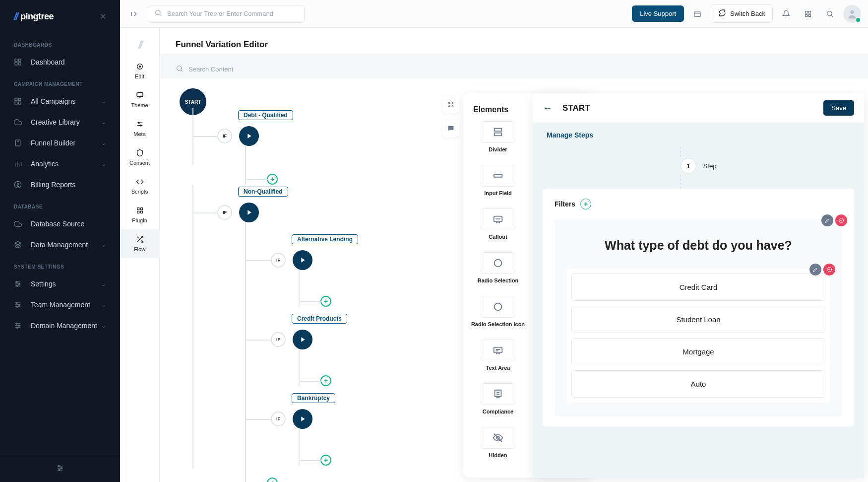 The image size is (868, 482). Describe the element at coordinates (140, 96) in the screenshot. I see `monitor-icon` at that location.